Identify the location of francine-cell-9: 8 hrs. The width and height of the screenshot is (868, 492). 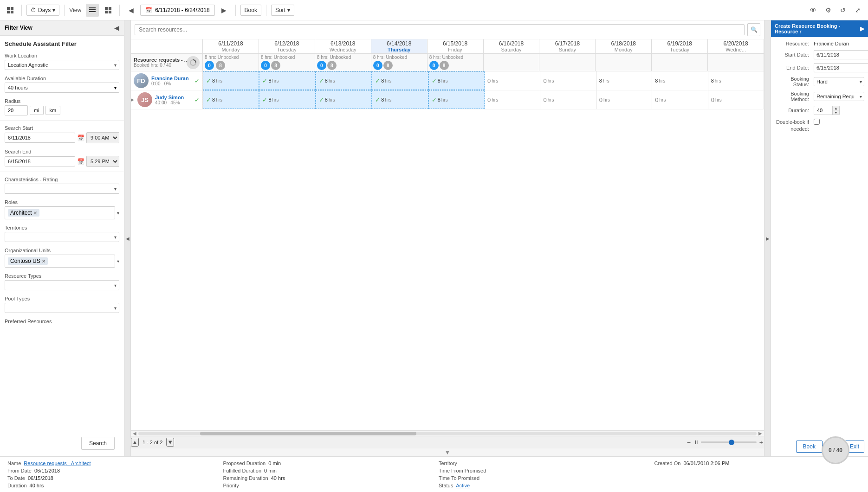
(736, 81).